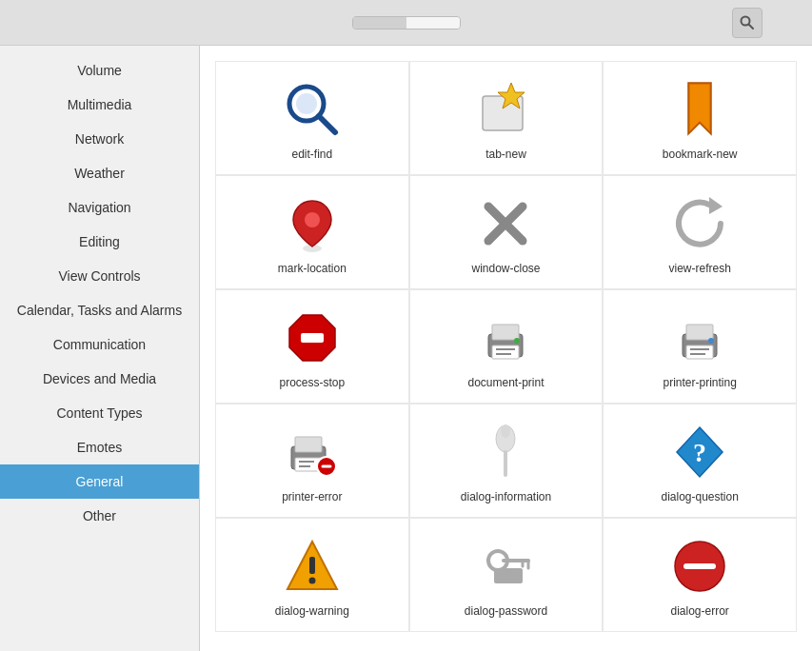  What do you see at coordinates (506, 575) in the screenshot?
I see `icon-cell-dialog-password: dialog-password` at bounding box center [506, 575].